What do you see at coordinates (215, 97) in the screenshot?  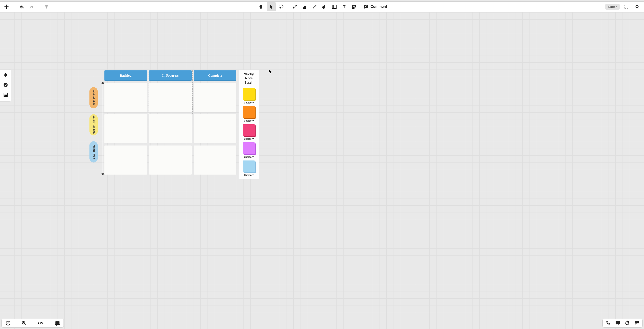 I see `cell-high-complete` at bounding box center [215, 97].